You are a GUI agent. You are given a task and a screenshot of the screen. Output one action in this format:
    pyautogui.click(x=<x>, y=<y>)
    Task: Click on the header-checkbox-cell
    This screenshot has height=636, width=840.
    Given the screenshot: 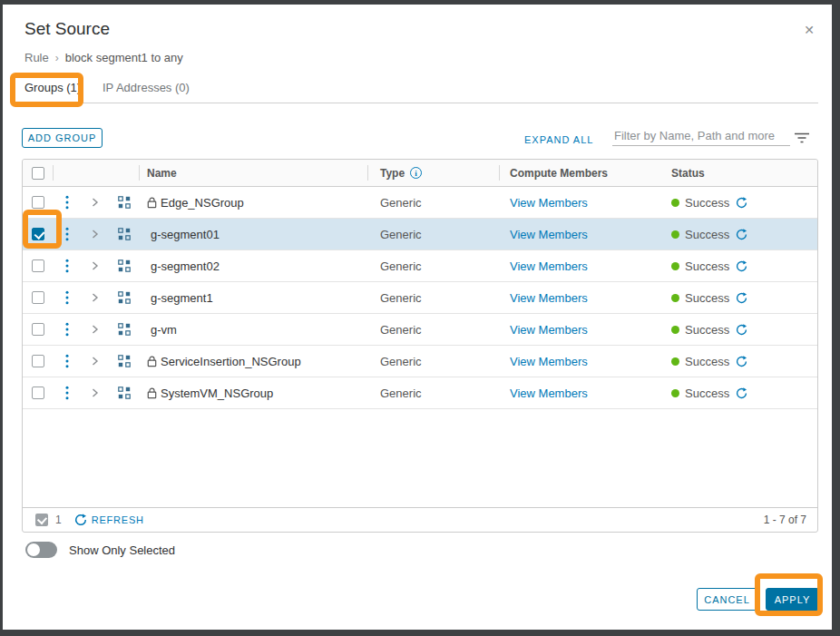 What is the action you would take?
    pyautogui.click(x=38, y=172)
    